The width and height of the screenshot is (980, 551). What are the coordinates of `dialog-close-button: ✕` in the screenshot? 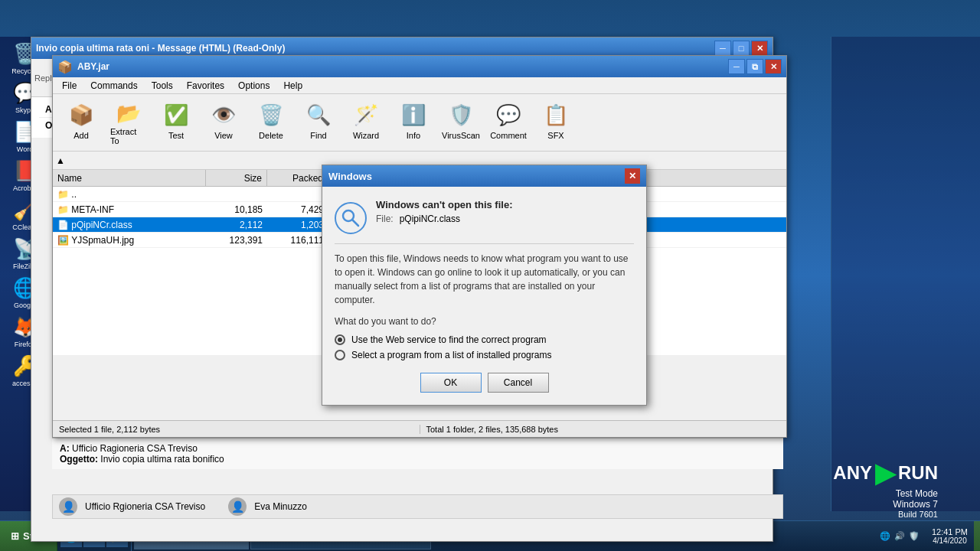 It's located at (632, 176).